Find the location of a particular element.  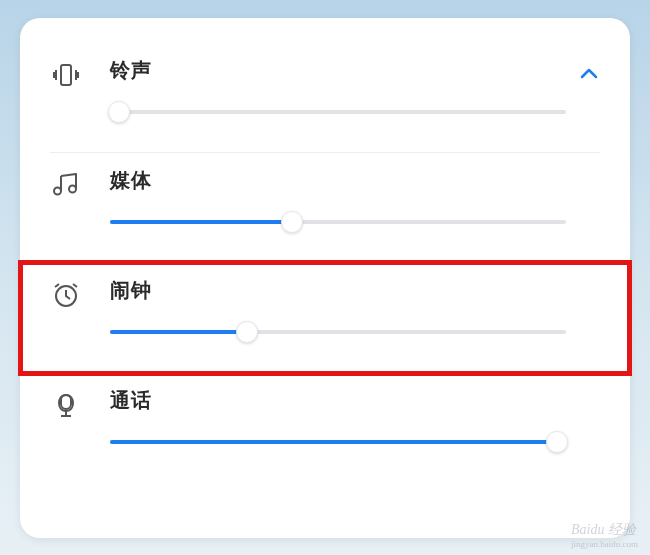

media-icon is located at coordinates (80, 186).